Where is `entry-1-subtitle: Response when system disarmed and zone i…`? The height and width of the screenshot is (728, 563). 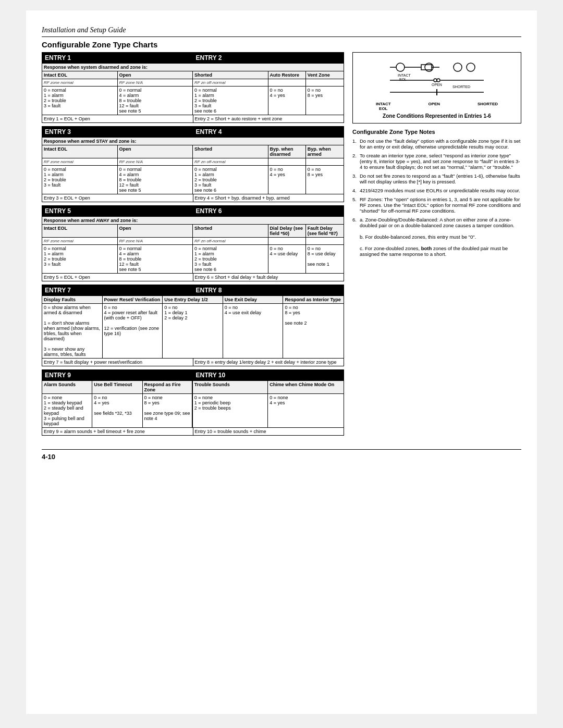 entry-1-subtitle: Response when system disarmed and zone i… is located at coordinates (193, 67).